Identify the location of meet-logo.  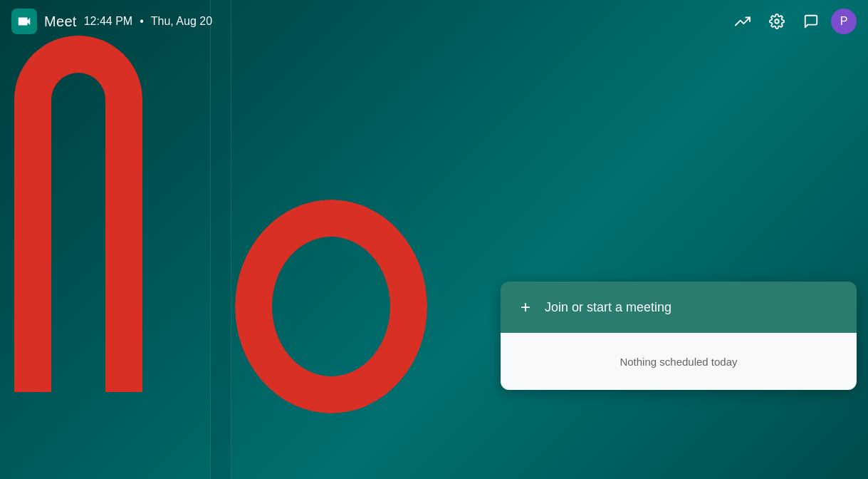
(24, 21).